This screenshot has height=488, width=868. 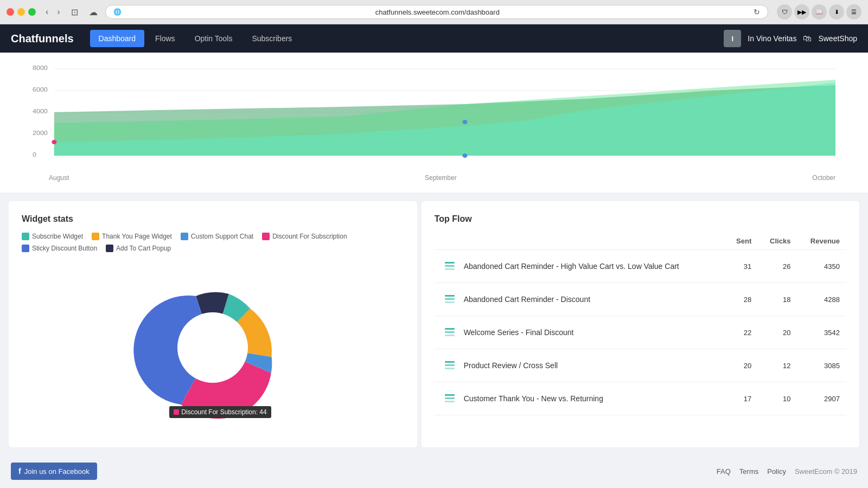 What do you see at coordinates (821, 267) in the screenshot?
I see `flow-revenue: 4350` at bounding box center [821, 267].